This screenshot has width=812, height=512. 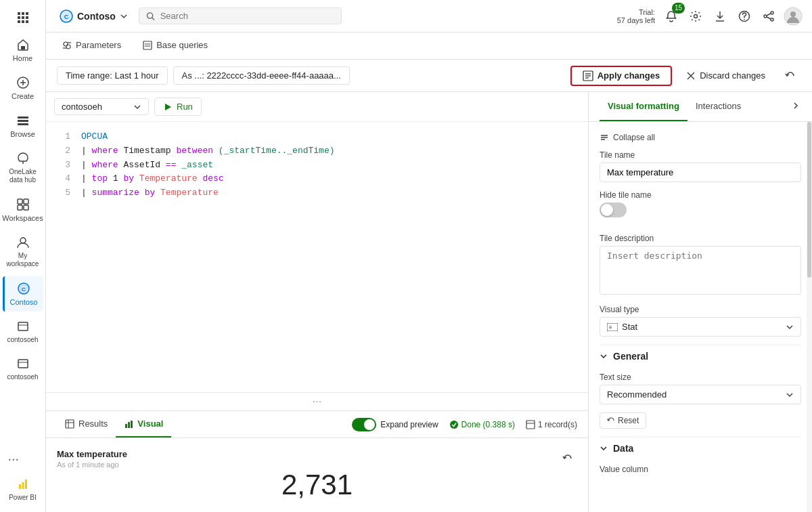 I want to click on tab-visual-formatting: Visual formatting, so click(x=644, y=107).